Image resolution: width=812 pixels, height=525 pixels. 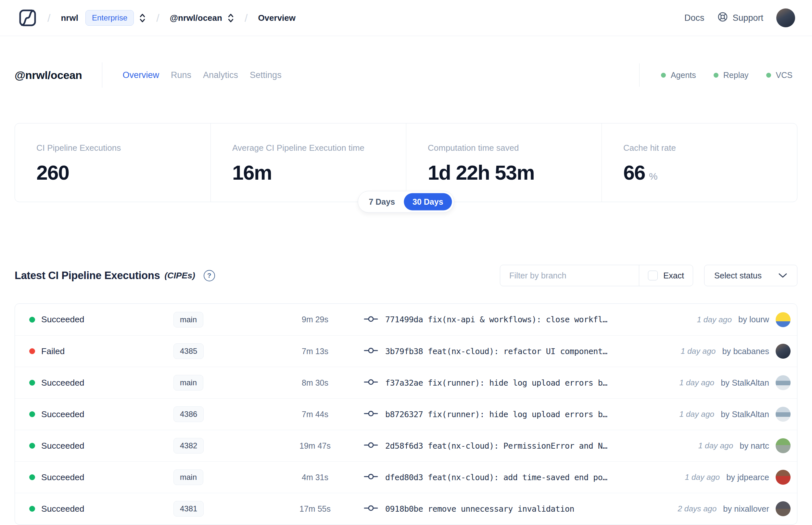 I want to click on stat-cache-hit-rate: Cache hit rate 66%, so click(x=699, y=163).